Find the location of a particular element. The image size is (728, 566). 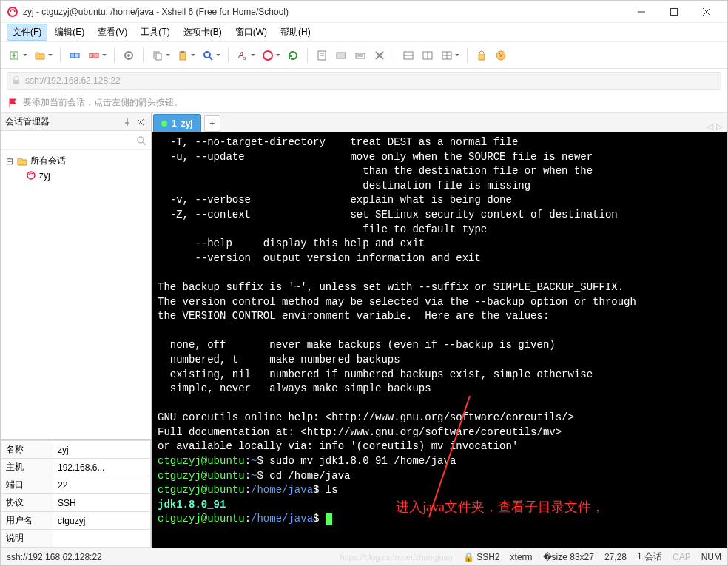

menu-view: 查看(V) is located at coordinates (112, 33).